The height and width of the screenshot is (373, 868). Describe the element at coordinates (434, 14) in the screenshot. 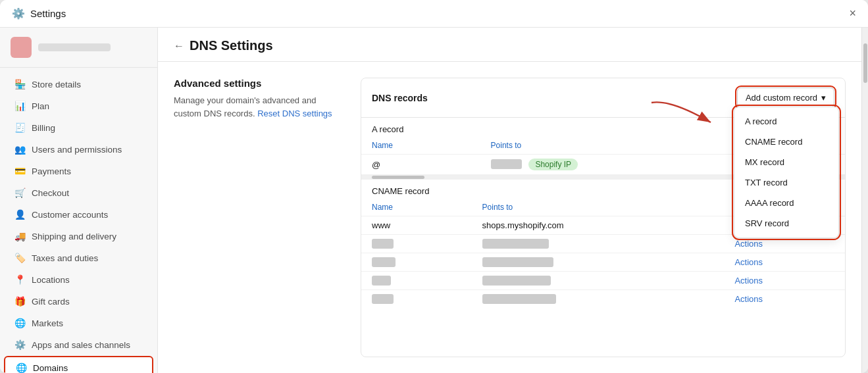

I see `modal-header: ⚙️ Settings ×` at that location.